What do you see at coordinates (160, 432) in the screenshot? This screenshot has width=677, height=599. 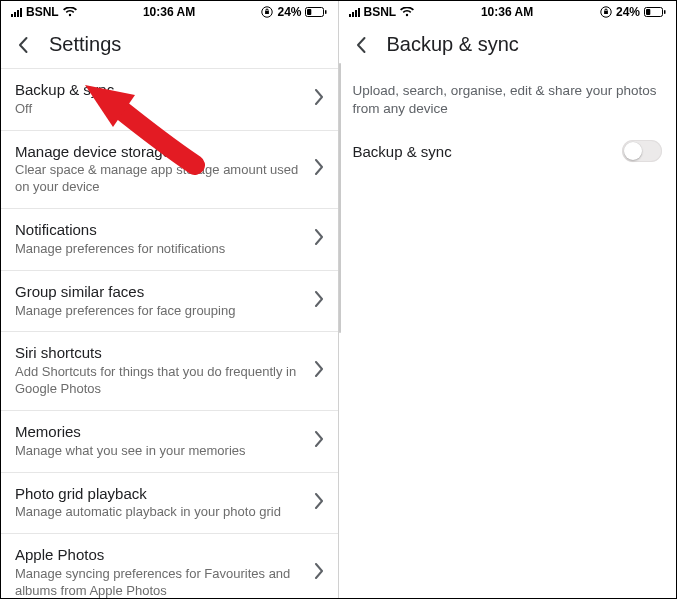 I see `list-item-title: Memories` at bounding box center [160, 432].